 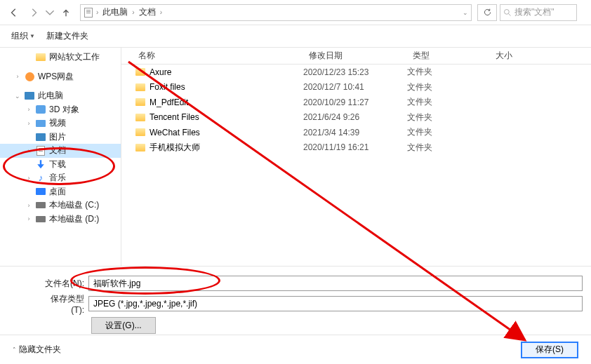 I want to click on header-name: 名称, so click(x=212, y=56).